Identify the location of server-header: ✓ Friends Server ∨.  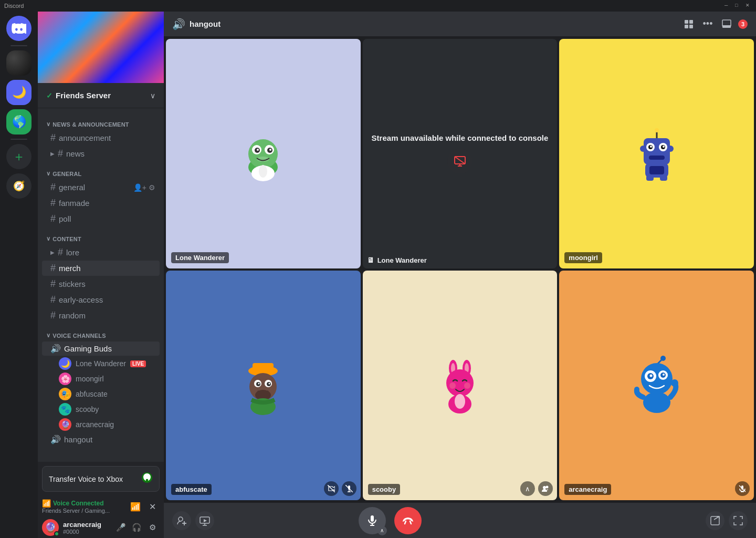
(101, 96).